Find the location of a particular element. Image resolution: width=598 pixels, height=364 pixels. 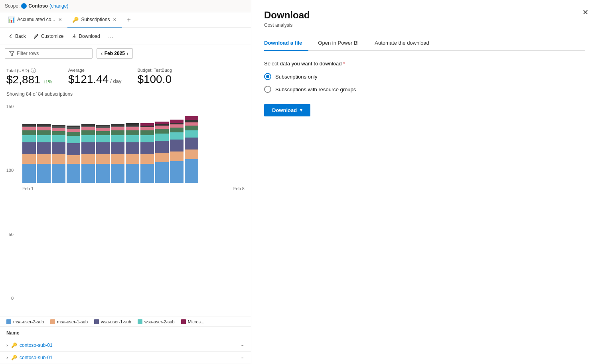

download-icon is located at coordinates (74, 36).